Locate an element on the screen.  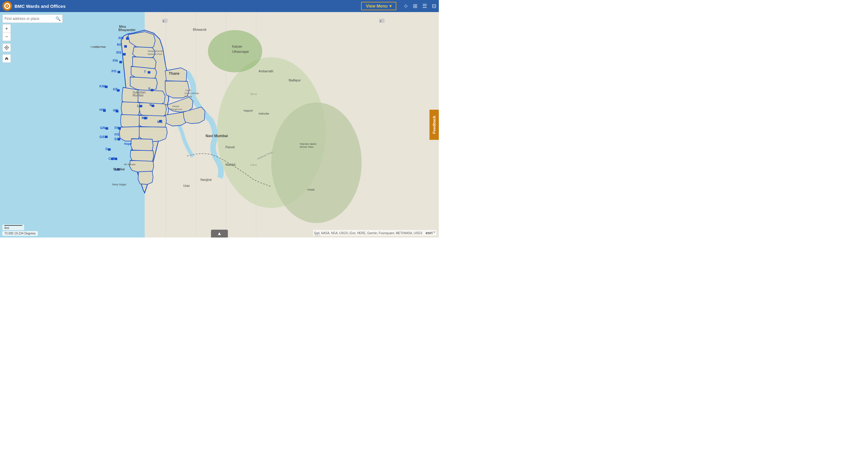
svg-text: Navy Nagar is located at coordinates (119, 185).